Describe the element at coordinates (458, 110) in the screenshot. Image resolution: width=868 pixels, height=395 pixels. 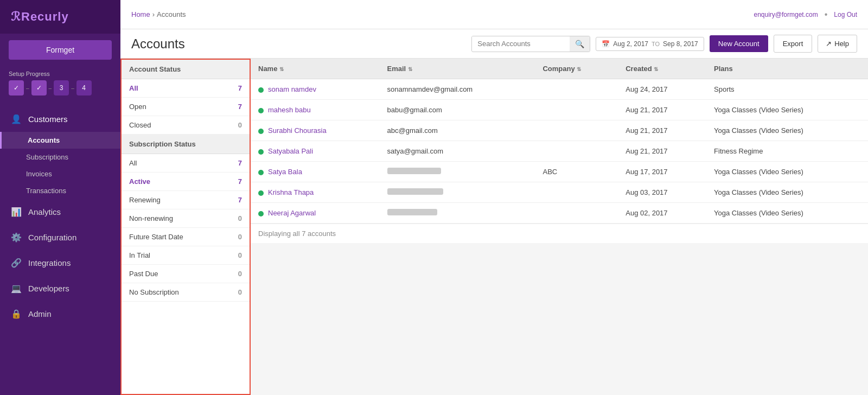
I see `cell-email: babu@gmail.com` at that location.